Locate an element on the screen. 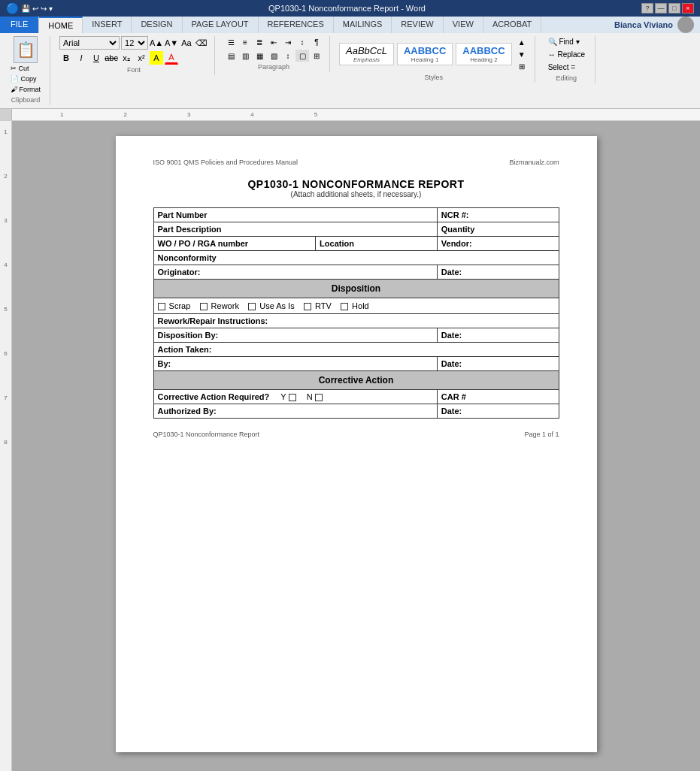 This screenshot has width=700, height=771. styles-scroll-down: ▼ is located at coordinates (522, 54).